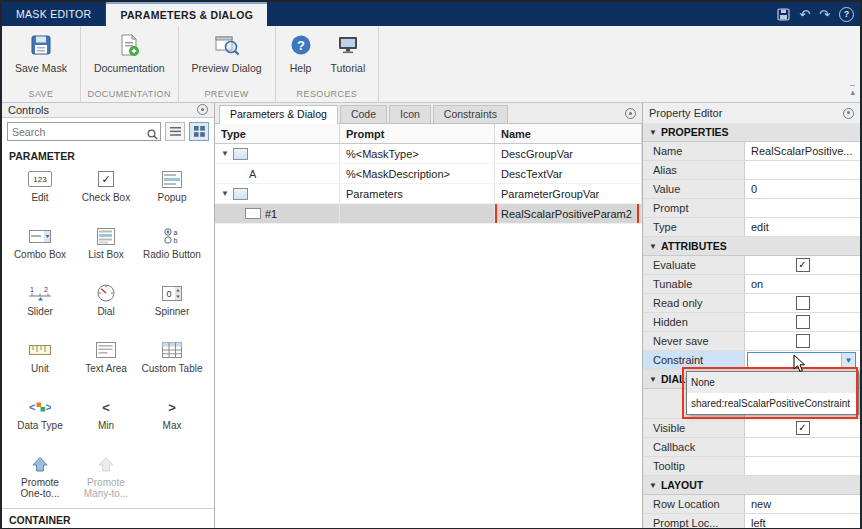 The height and width of the screenshot is (529, 862). I want to click on tab-code: Code, so click(364, 114).